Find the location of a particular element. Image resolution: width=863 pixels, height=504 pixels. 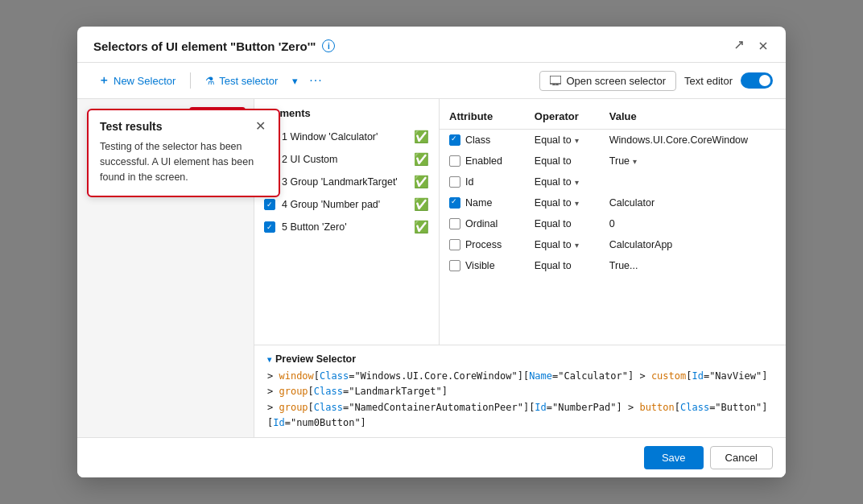

info-icon: i is located at coordinates (328, 46).